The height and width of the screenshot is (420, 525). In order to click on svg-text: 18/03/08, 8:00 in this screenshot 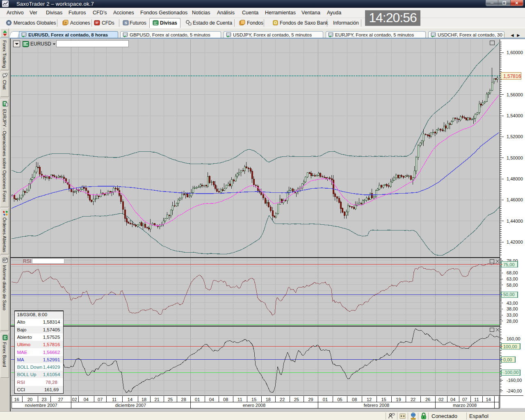, I will do `click(32, 315)`.